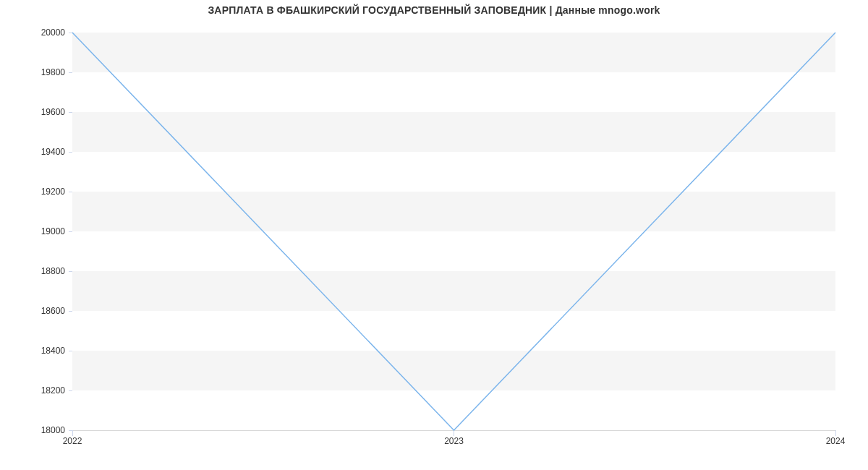 This screenshot has height=470, width=868. I want to click on y-tick-label: 18600, so click(56, 311).